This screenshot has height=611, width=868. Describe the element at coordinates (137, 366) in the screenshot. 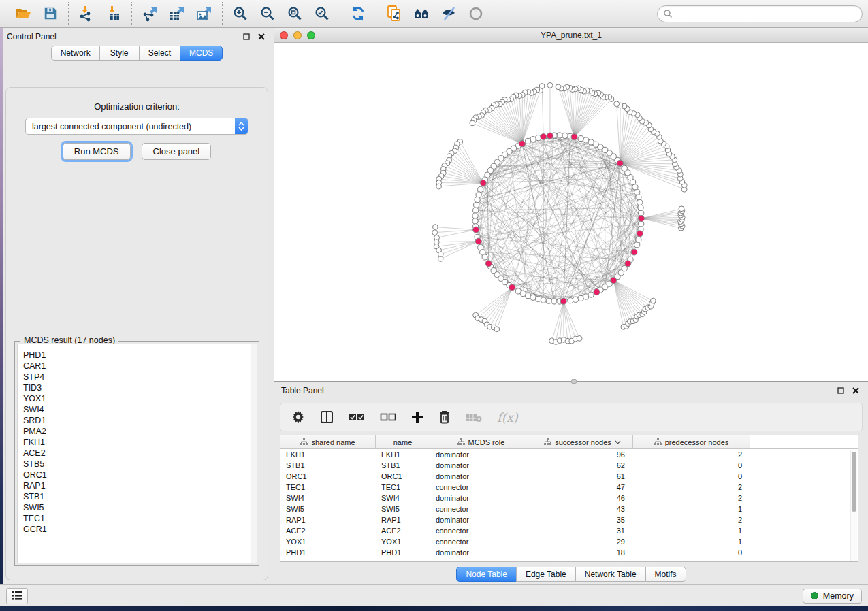

I see `mcds-result-item: CAR1` at that location.